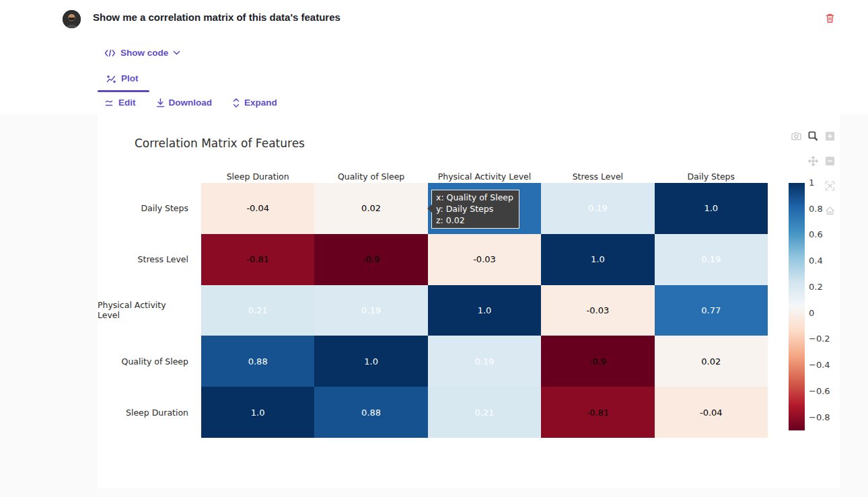 This screenshot has height=497, width=868. What do you see at coordinates (191, 102) in the screenshot?
I see `download-label: Download` at bounding box center [191, 102].